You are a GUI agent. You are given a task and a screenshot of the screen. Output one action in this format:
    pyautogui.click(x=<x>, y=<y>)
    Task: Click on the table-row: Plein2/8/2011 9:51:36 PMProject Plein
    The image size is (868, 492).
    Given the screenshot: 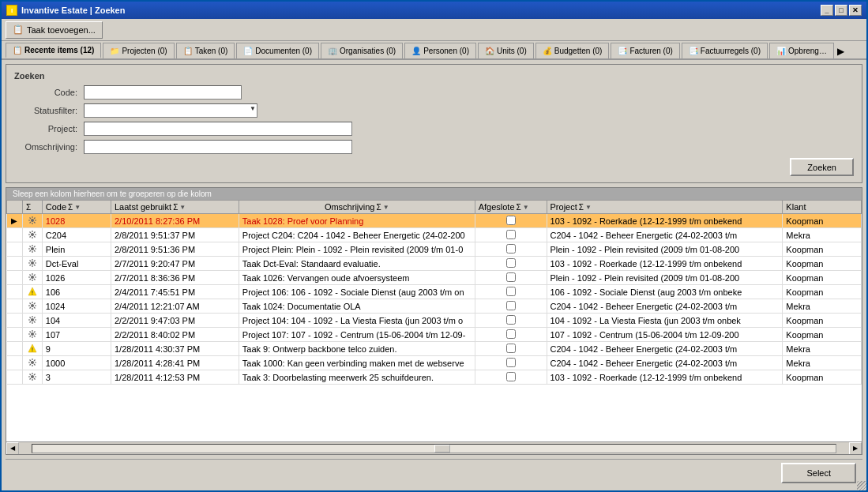 What is the action you would take?
    pyautogui.click(x=434, y=250)
    